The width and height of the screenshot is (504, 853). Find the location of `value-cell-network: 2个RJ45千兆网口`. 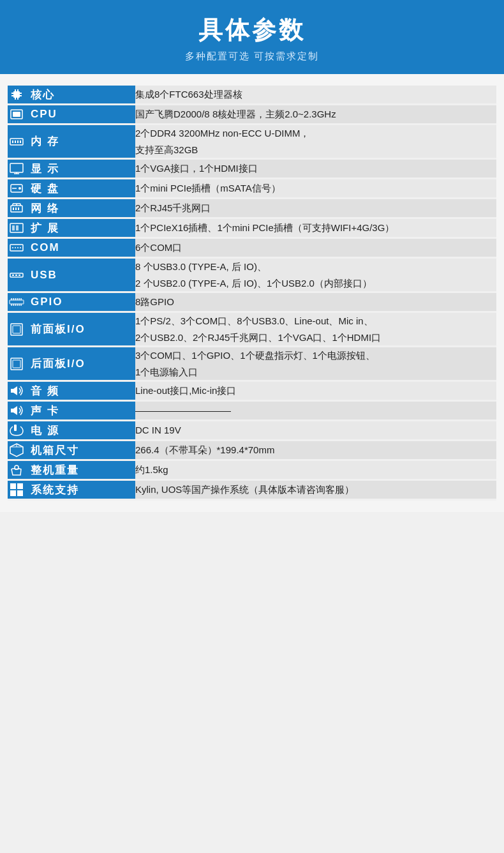

value-cell-network: 2个RJ45千兆网口 is located at coordinates (316, 208).